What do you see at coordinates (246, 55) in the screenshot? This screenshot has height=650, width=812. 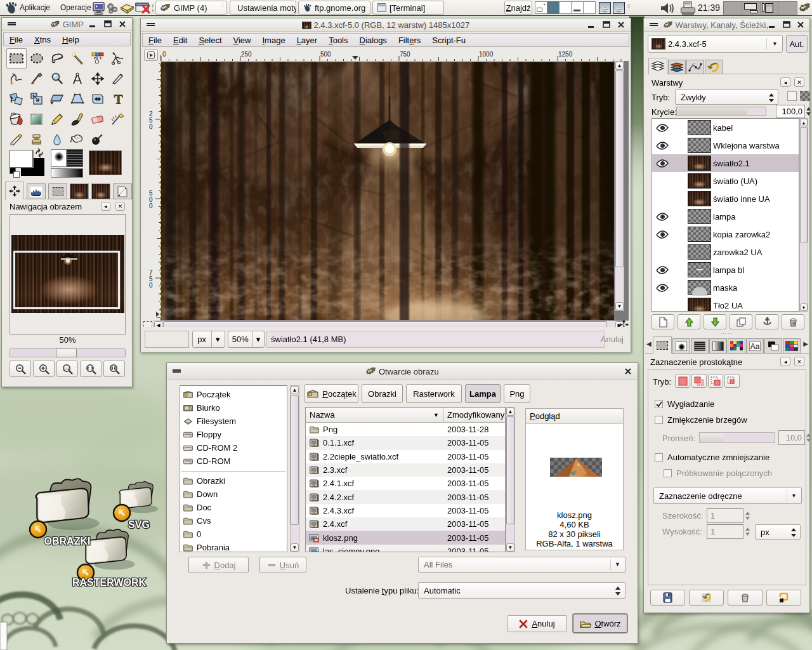 I see `svg-text: 250` at bounding box center [246, 55].